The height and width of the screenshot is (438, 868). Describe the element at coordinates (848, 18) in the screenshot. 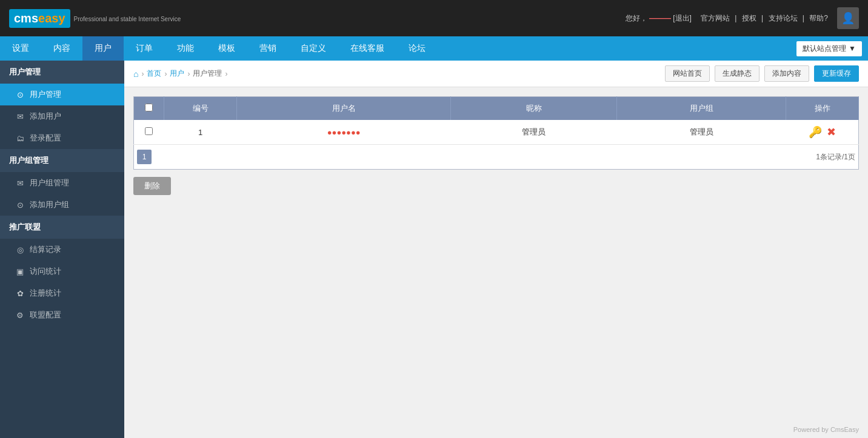

I see `avatar-icon: 👤` at that location.